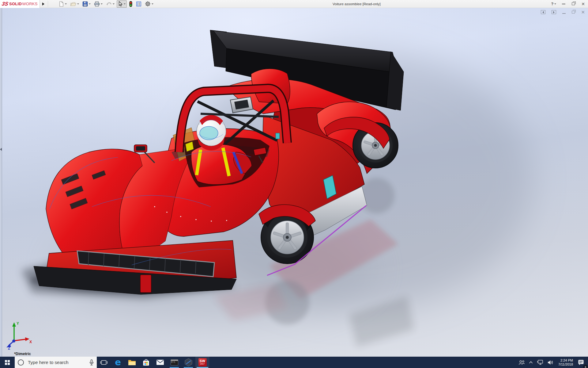  Describe the element at coordinates (209, 133) in the screenshot. I see `helmet-visor` at that location.